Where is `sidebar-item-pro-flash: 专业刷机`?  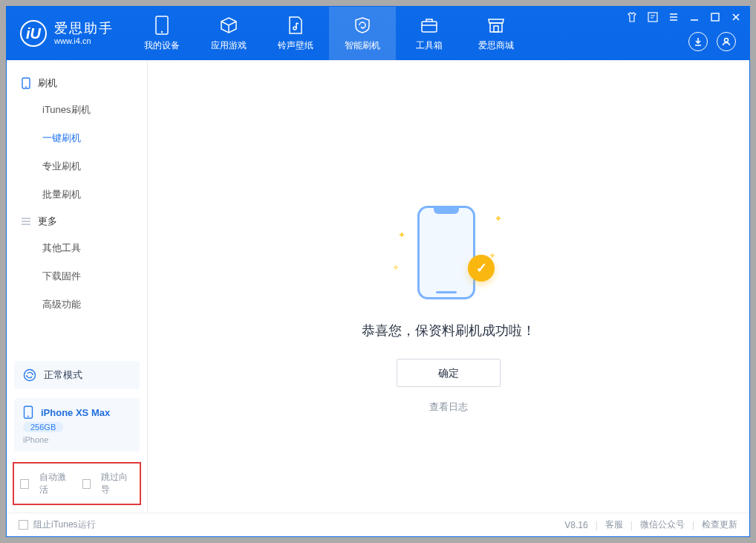
sidebar-item-pro-flash: 专业刷机 is located at coordinates (77, 166).